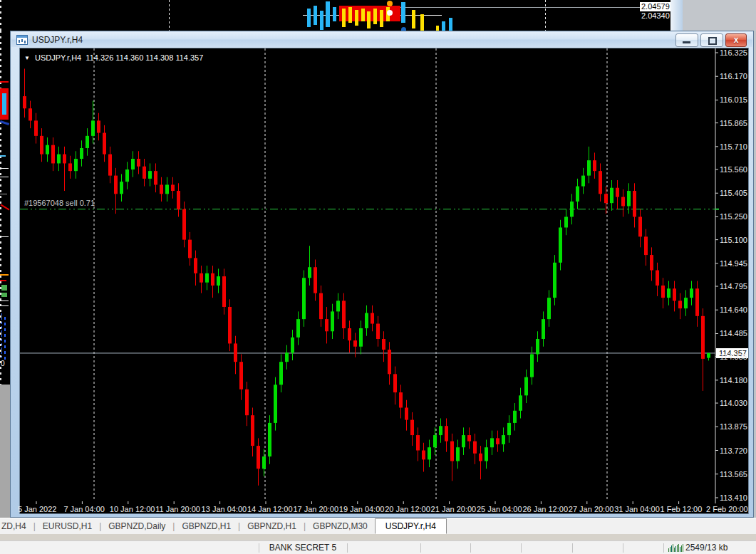 Image resolution: width=756 pixels, height=554 pixels. I want to click on price-tick-label: 115.710, so click(734, 147).